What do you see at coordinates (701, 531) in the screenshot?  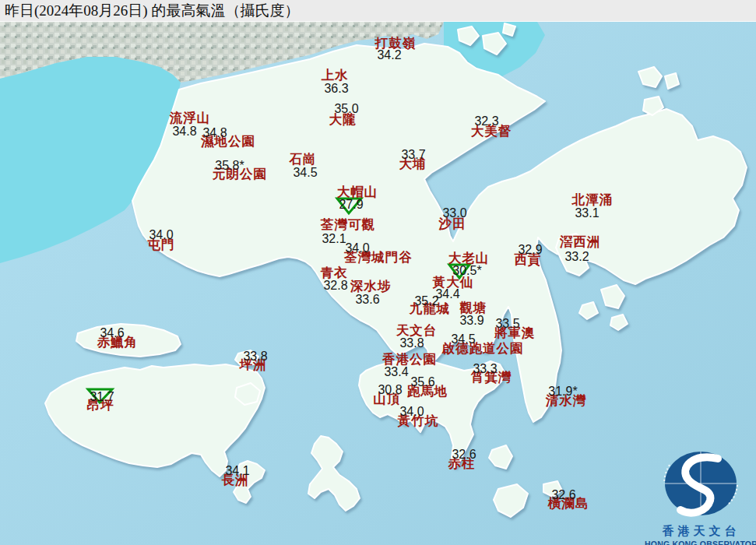 I see `hko-logo-zh: 香港天文台` at bounding box center [701, 531].